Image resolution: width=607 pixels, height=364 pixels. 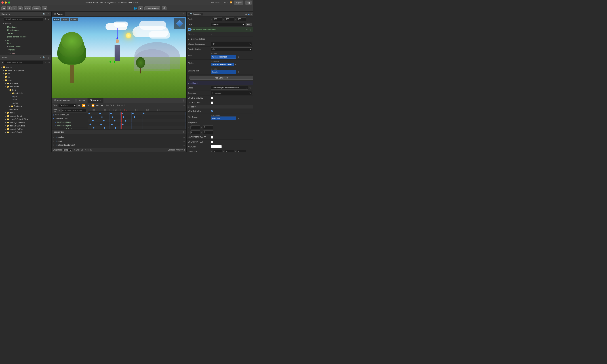 I want to click on receive-shadow-select: ON, so click(x=231, y=49).